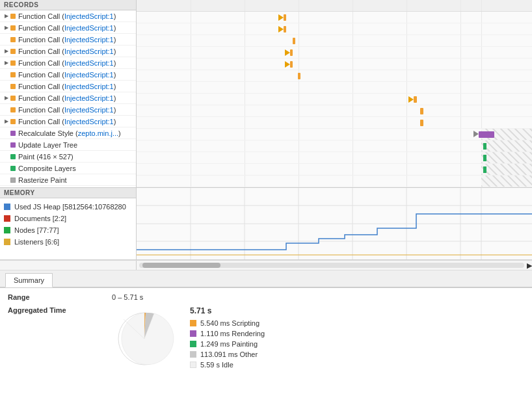  Describe the element at coordinates (181, 265) in the screenshot. I see `scrollbar-thumb` at that location.